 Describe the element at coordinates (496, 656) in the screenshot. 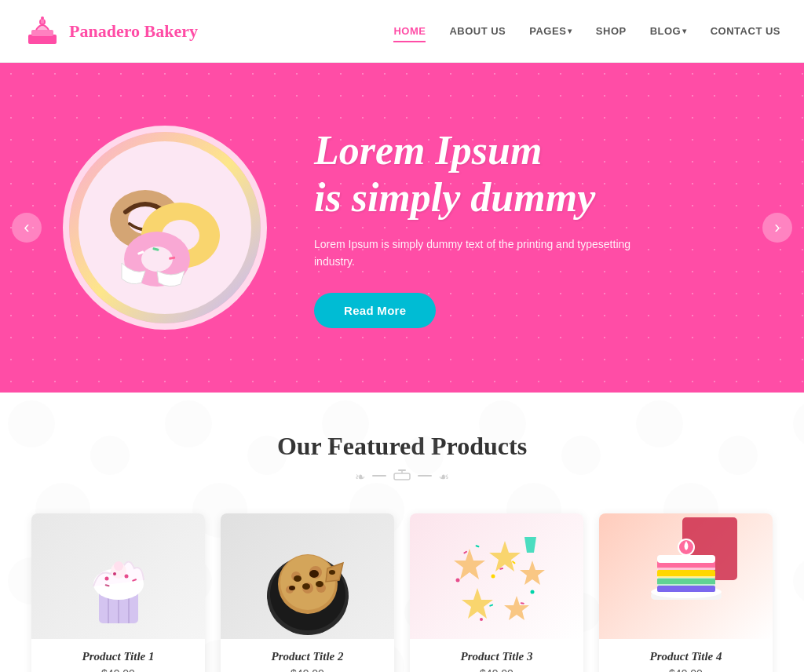

I see `product-title-3: Product Title 3` at that location.